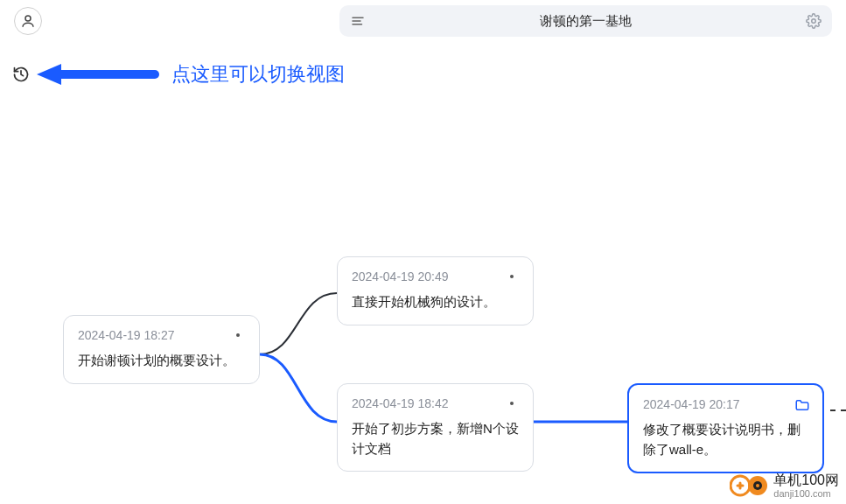  I want to click on watermark-subtitle: danji100.com, so click(807, 494).